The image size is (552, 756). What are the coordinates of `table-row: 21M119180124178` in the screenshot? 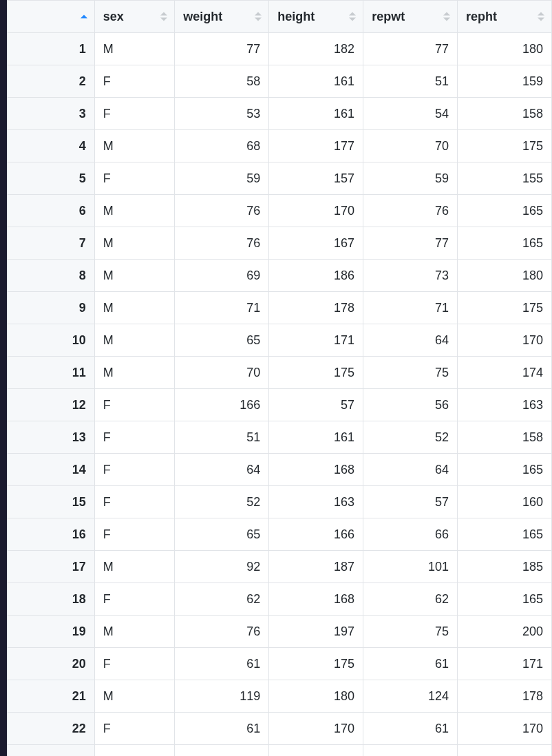 It's located at (279, 697).